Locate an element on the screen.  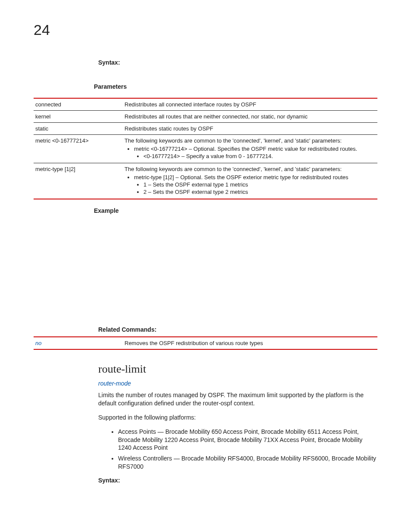
param-name: static is located at coordinates (78, 129).